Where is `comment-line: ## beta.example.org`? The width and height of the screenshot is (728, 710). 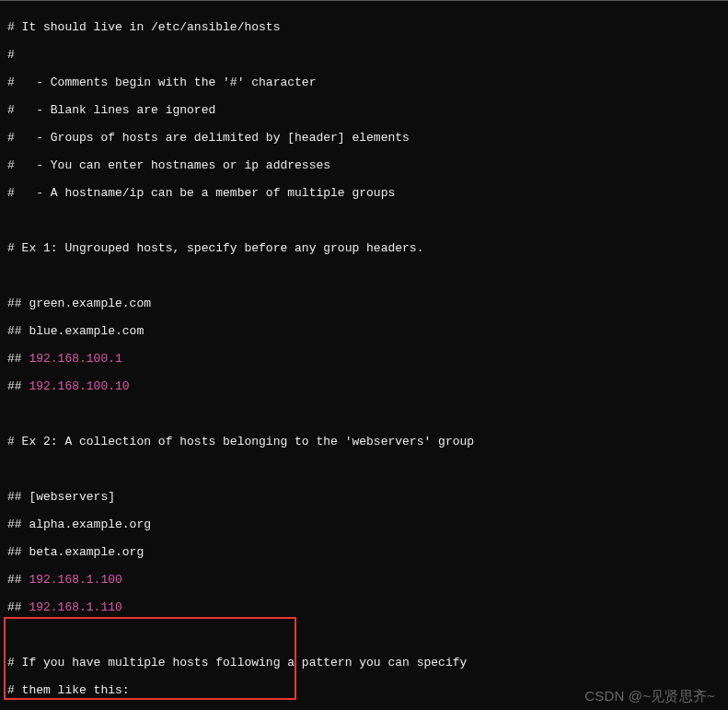
comment-line: ## beta.example.org is located at coordinates (364, 553).